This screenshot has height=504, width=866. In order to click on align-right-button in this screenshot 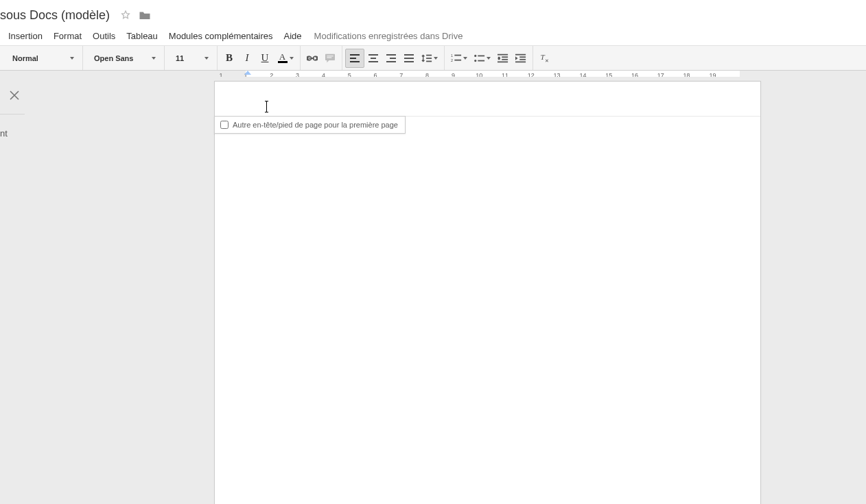, I will do `click(391, 58)`.